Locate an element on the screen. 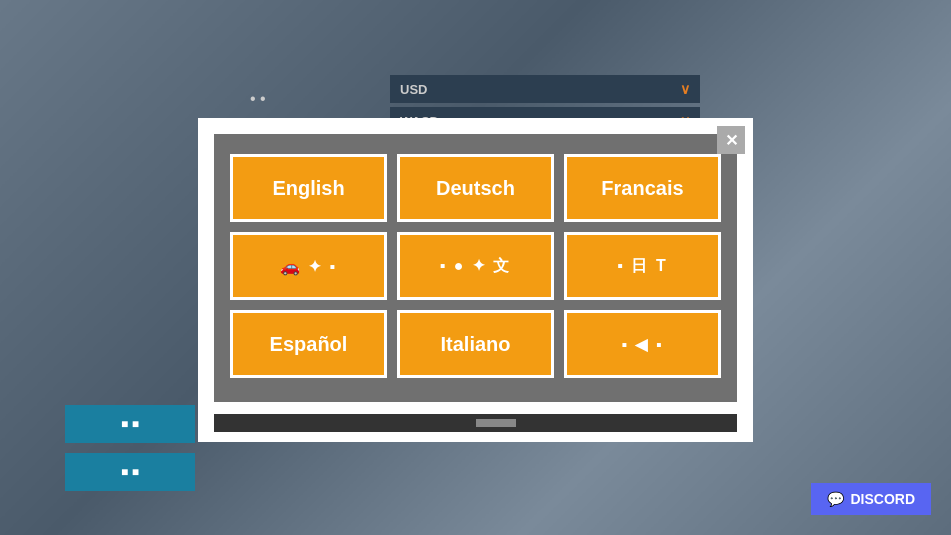 The image size is (951, 535). lang-label-korean: ▪ ◀ ▪ is located at coordinates (642, 344).